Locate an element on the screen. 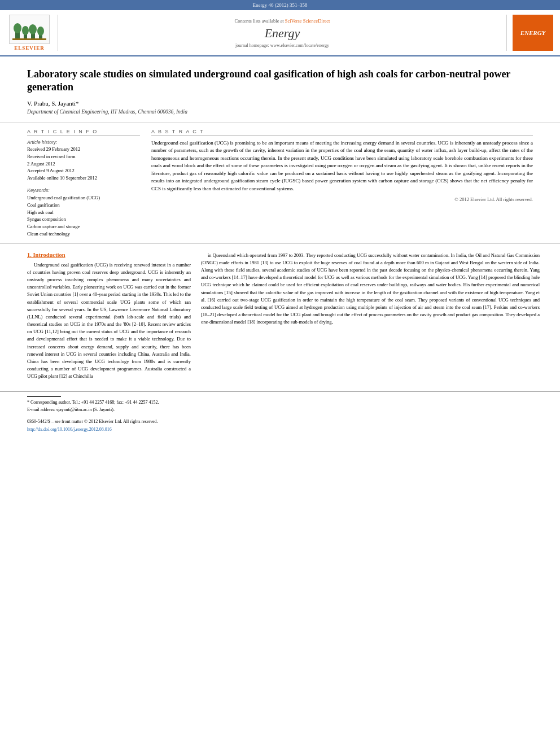 This screenshot has width=560, height=747. article-info-label: A R T I C L E I N F O is located at coordinates (84, 132).